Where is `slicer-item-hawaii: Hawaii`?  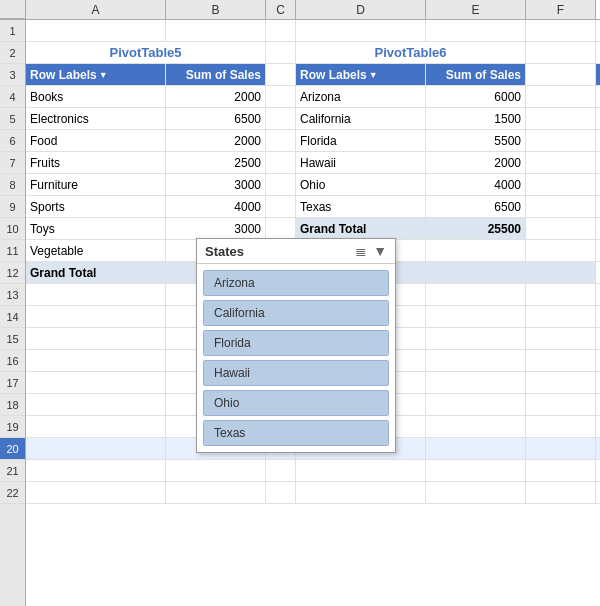
slicer-item-hawaii: Hawaii is located at coordinates (296, 373).